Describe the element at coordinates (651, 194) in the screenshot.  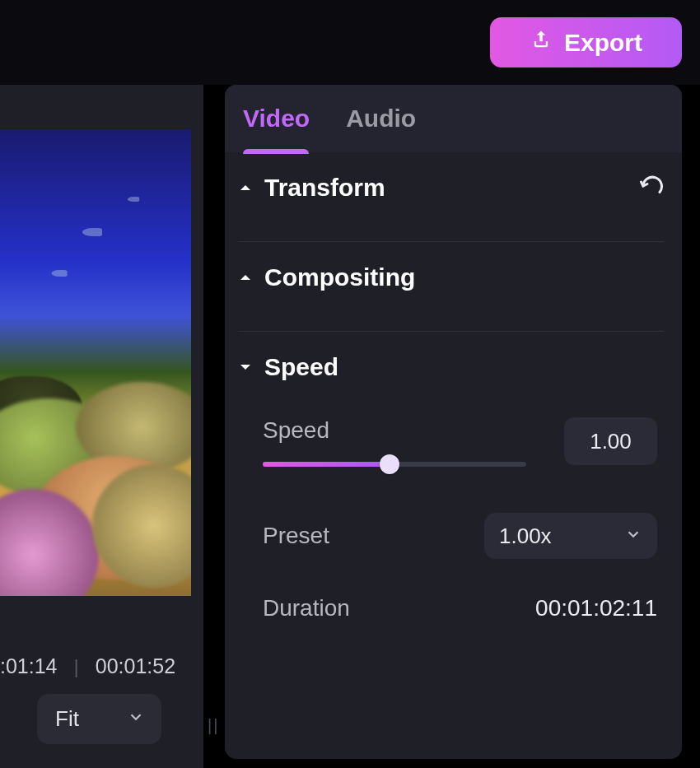
I see `undo-icon` at that location.